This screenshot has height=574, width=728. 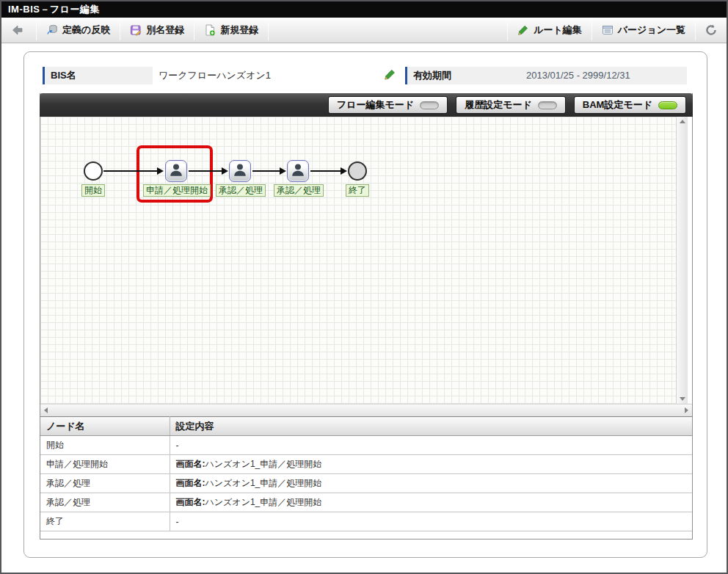 I want to click on column-header-setting: 設定内容, so click(x=431, y=426).